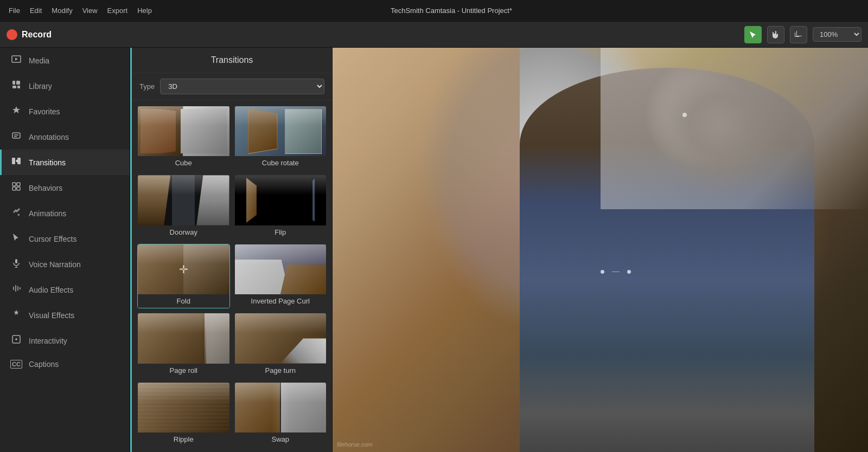 The height and width of the screenshot is (452, 868). What do you see at coordinates (799, 35) in the screenshot?
I see `crop-tool-button` at bounding box center [799, 35].